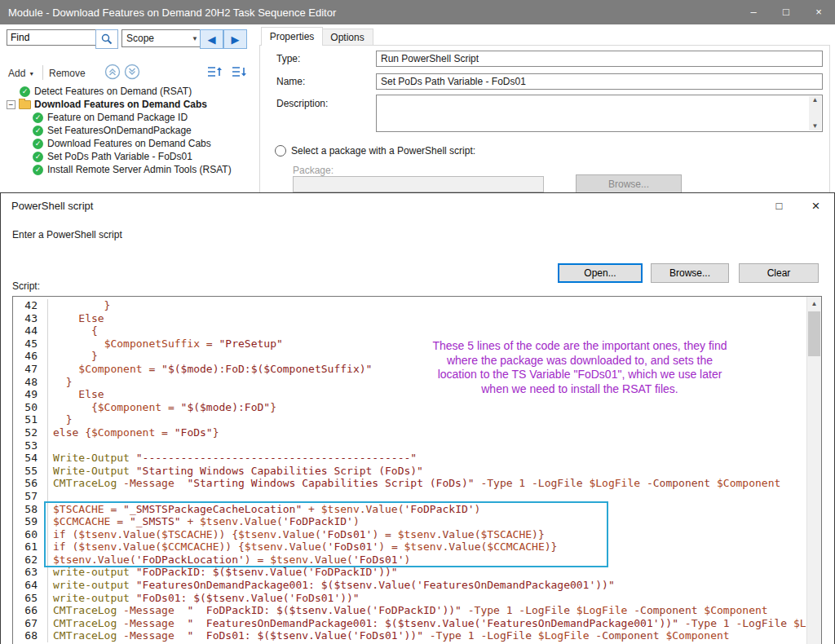 This screenshot has height=644, width=835. What do you see at coordinates (410, 408) in the screenshot?
I see `code-line: 50 {$Component = "$($mode):FoD"}` at bounding box center [410, 408].